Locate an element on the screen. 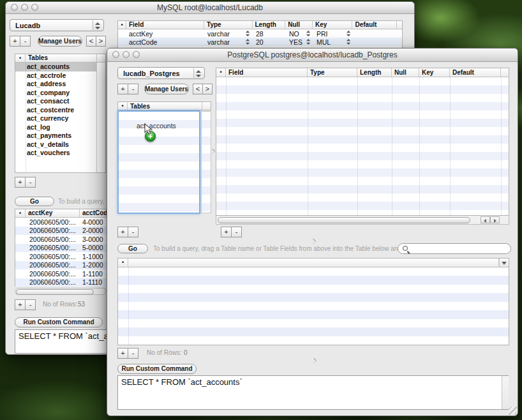  cell-length: 28 is located at coordinates (270, 33).